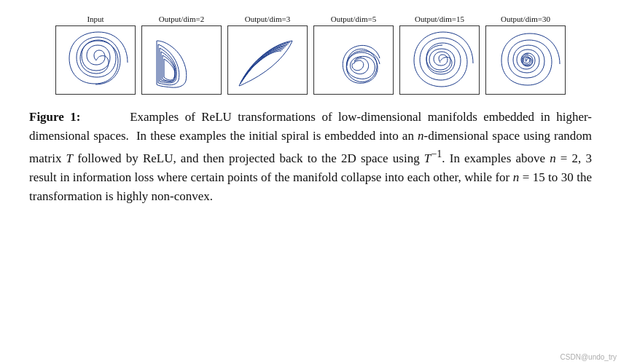 The width and height of the screenshot is (621, 364). I want to click on caption-italic-T1: T, so click(70, 157).